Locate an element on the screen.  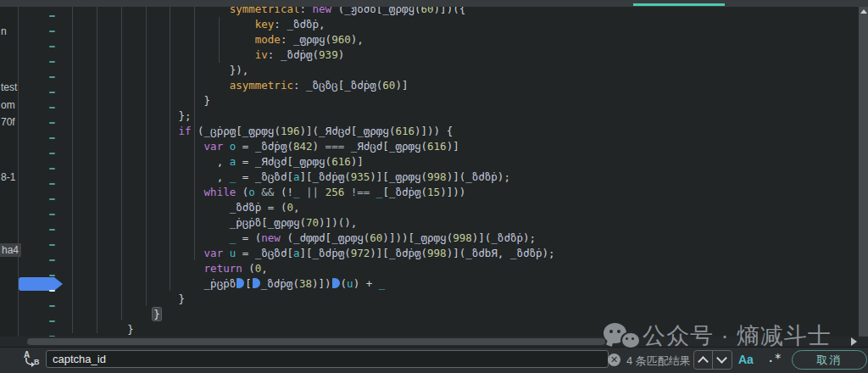
code-line: _ზძზṗ = (0, is located at coordinates (309, 208).